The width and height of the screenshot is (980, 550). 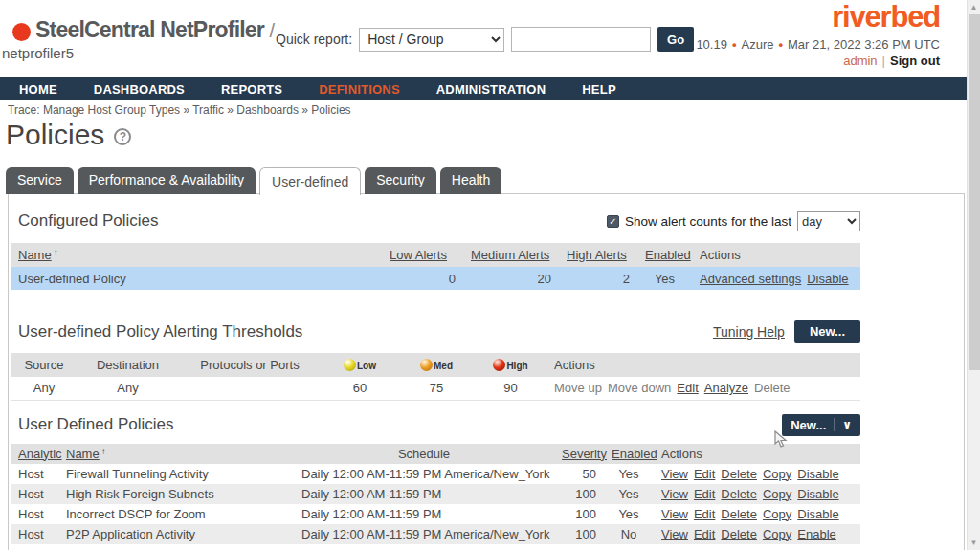 I want to click on enabled-cell: No, so click(x=629, y=534).